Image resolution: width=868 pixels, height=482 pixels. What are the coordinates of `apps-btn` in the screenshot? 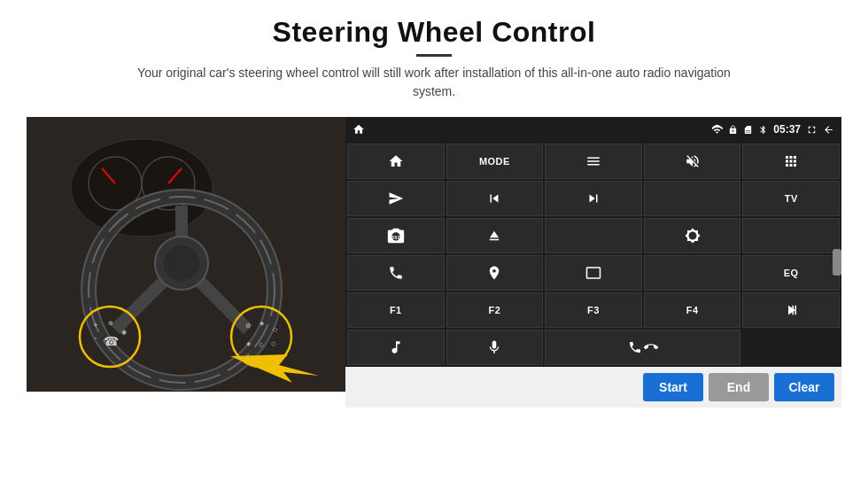 It's located at (791, 161).